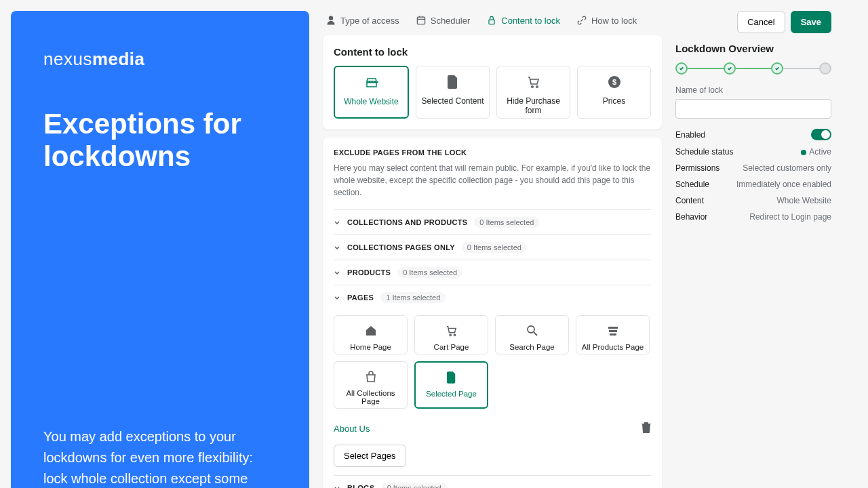 The width and height of the screenshot is (868, 488). What do you see at coordinates (606, 20) in the screenshot?
I see `tab-how-to-lock: How to lock` at bounding box center [606, 20].